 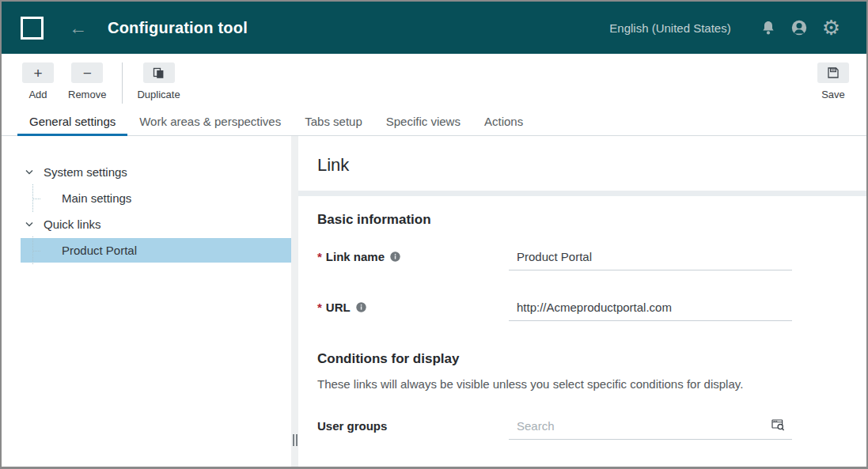 What do you see at coordinates (582, 165) in the screenshot?
I see `page-title: Link` at bounding box center [582, 165].